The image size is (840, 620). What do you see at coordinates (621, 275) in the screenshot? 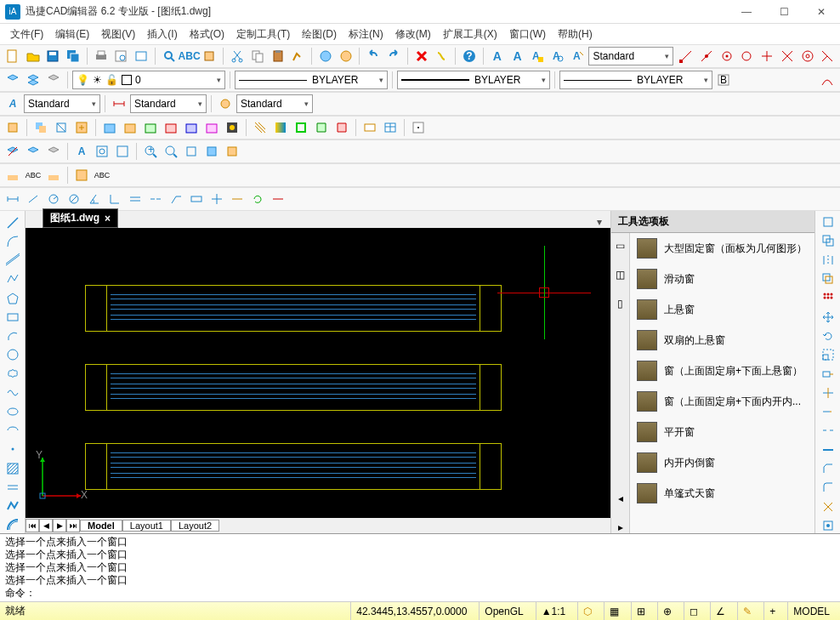
I see `palette-tab-2-icon: ◫` at bounding box center [621, 275].